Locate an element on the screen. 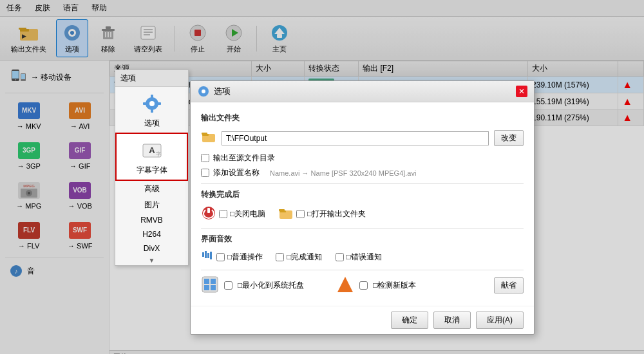 This screenshot has height=354, width=644. output-folder-section-label: 输出文件夹 is located at coordinates (362, 118).